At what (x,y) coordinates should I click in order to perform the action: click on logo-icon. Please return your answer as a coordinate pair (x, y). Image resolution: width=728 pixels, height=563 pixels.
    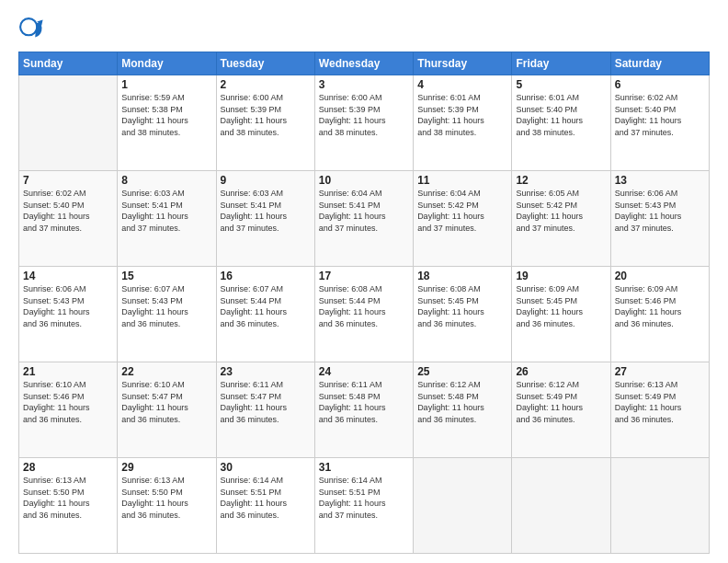
    Looking at the image, I should click on (31, 29).